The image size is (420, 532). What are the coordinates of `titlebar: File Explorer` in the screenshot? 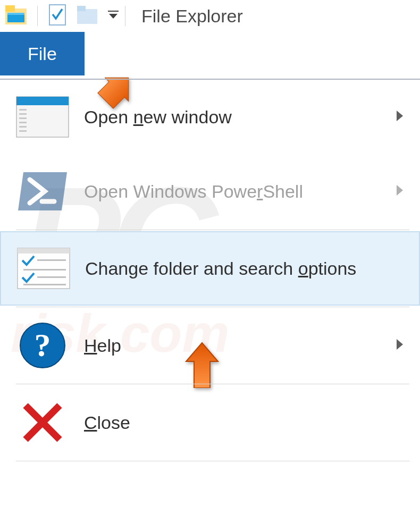 It's located at (210, 16).